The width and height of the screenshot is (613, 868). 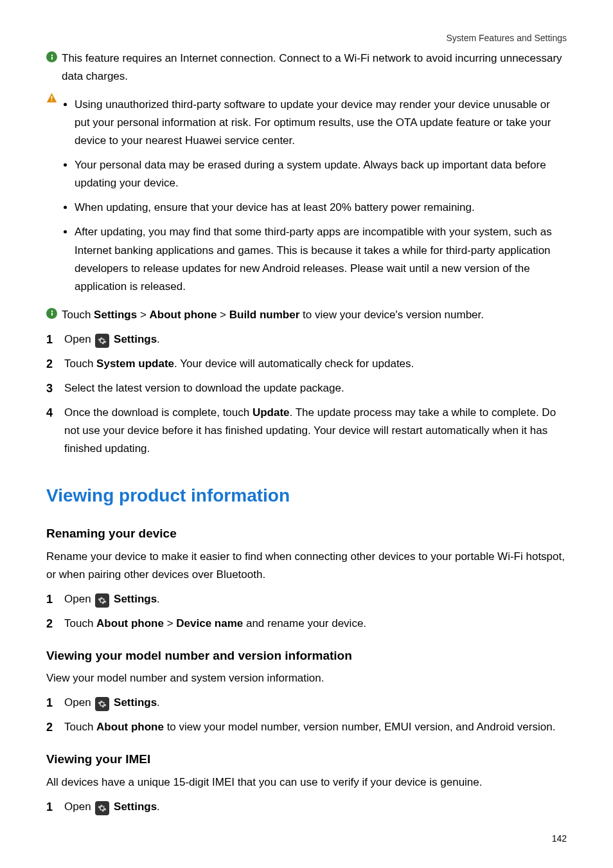 What do you see at coordinates (306, 39) in the screenshot?
I see `page-header: System Features and Settings` at bounding box center [306, 39].